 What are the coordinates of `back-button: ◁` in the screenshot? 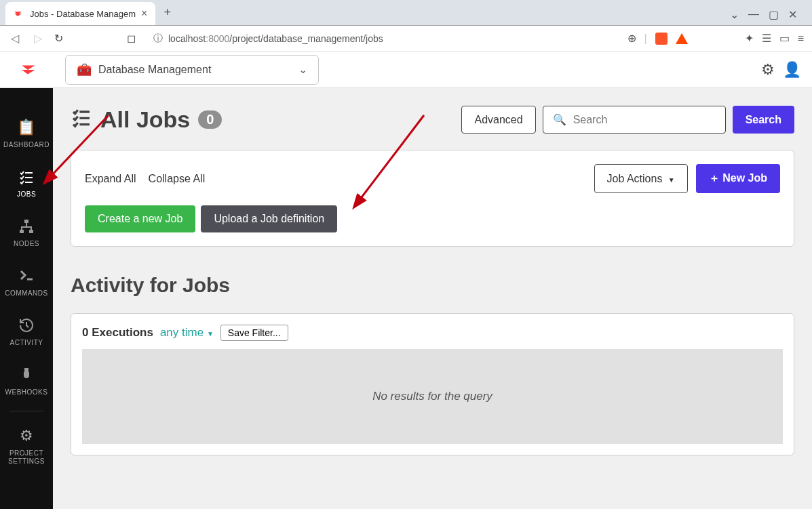 It's located at (15, 38).